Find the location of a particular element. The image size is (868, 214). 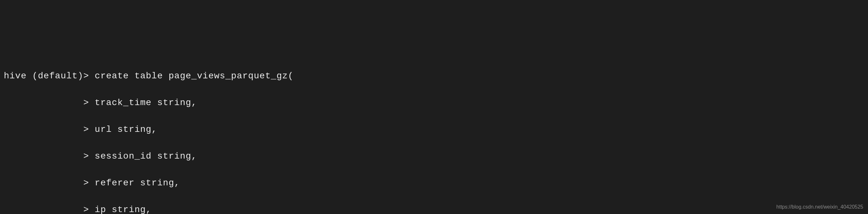

terminal-line: > url string, is located at coordinates (434, 130).